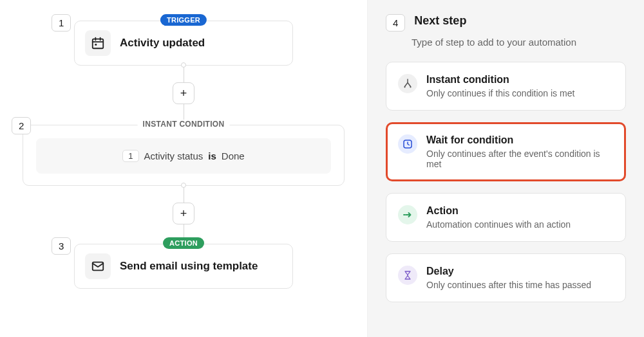 The width and height of the screenshot is (644, 337). Describe the element at coordinates (184, 20) in the screenshot. I see `trigger-pill: TRIGGER` at that location.